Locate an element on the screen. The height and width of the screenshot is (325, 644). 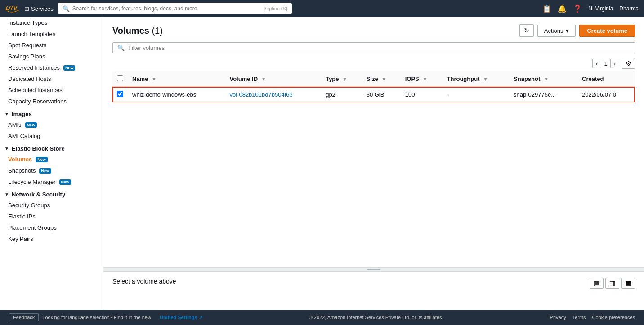
sidebar-item-instance-types: Instance Types is located at coordinates (51, 22).